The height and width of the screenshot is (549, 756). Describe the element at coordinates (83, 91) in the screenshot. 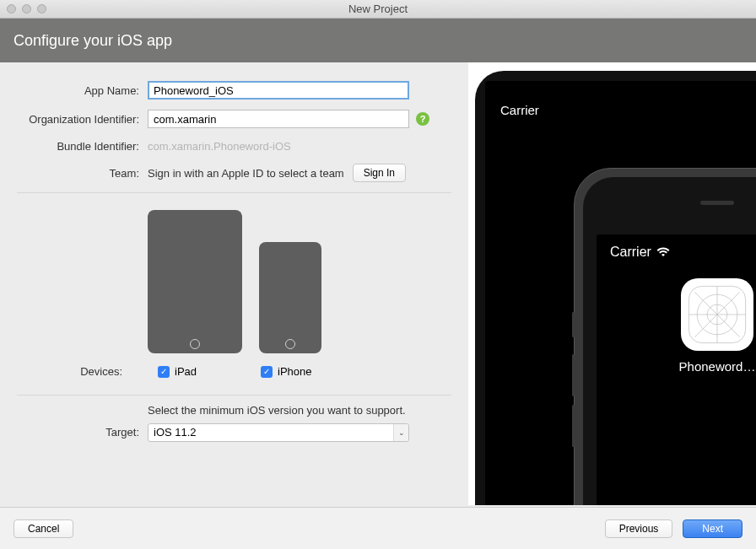

I see `app-name-label: App Name:` at that location.